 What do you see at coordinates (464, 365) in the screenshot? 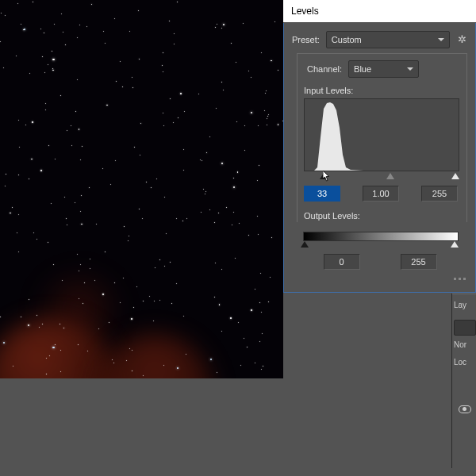
I see `lock-label: Loc` at bounding box center [464, 365].